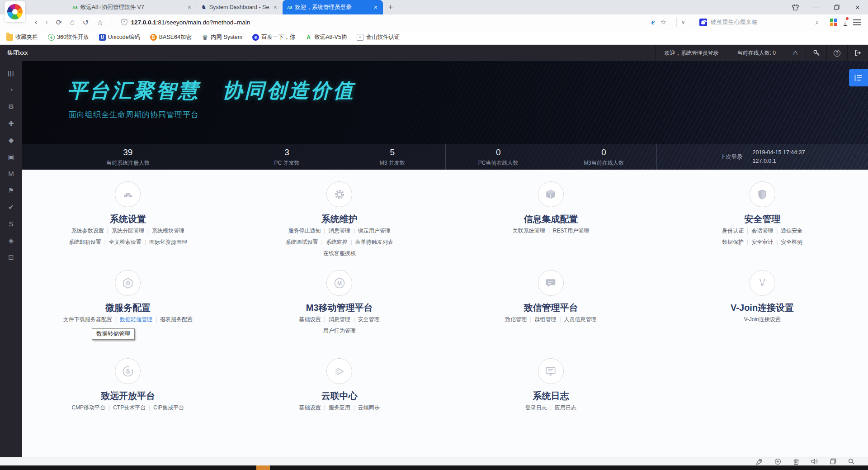 The image size is (868, 470). I want to click on module-title: M3移动管理平台, so click(340, 308).